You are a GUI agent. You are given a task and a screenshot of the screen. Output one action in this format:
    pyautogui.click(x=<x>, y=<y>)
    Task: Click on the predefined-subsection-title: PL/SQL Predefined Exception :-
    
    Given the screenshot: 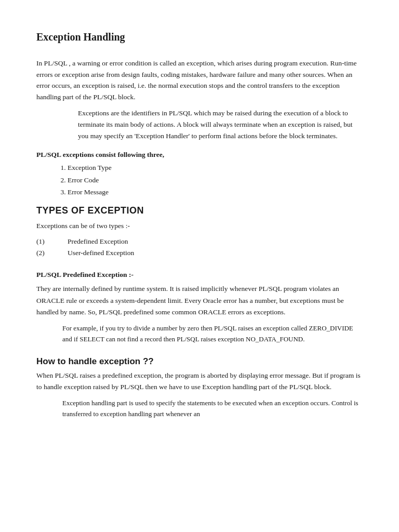 What is the action you would take?
    pyautogui.click(x=200, y=275)
    